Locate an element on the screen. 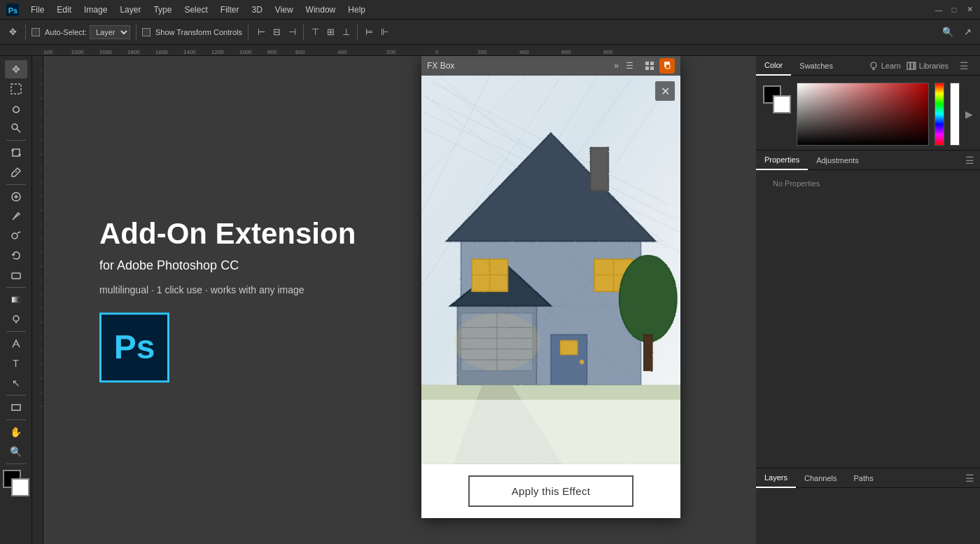  healing-tool is located at coordinates (16, 197).